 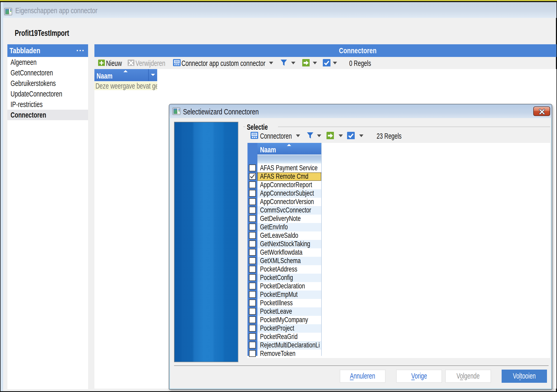 I want to click on grid-row: CommSvcConnector, so click(x=289, y=210).